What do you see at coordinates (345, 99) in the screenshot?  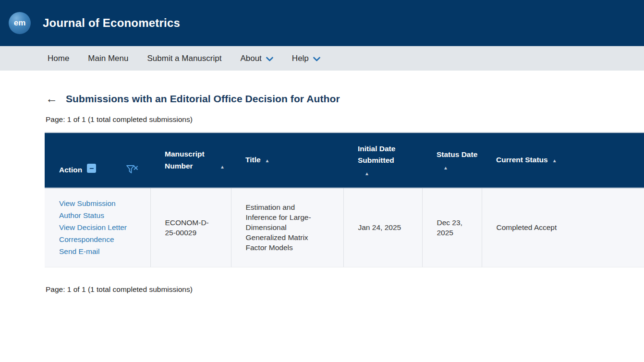 I see `page-heading: ← Submissions with an Editorial Office D…` at bounding box center [345, 99].